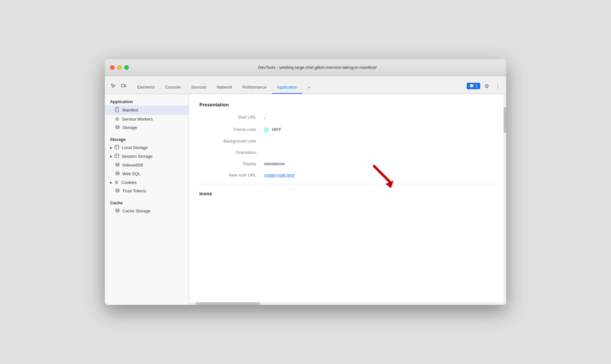 This screenshot has width=611, height=364. I want to click on section-divider, so click(348, 184).